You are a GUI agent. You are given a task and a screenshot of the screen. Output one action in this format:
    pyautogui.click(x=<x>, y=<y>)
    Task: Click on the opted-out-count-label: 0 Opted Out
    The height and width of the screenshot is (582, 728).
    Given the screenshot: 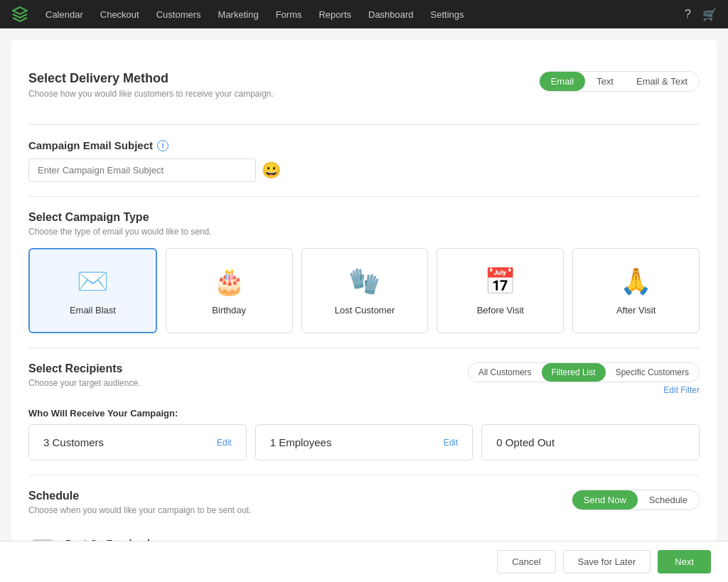 What is the action you would take?
    pyautogui.click(x=525, y=442)
    